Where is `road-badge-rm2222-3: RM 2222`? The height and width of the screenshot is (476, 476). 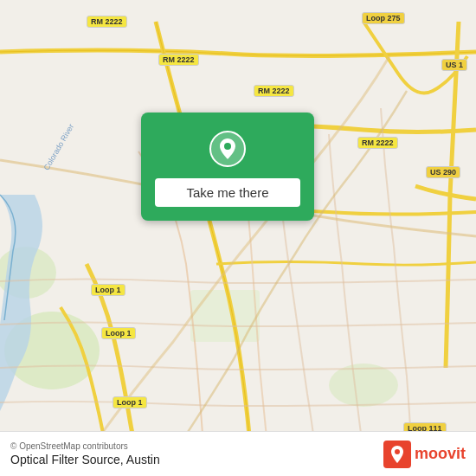 road-badge-rm2222-3: RM 2222 is located at coordinates (273, 91).